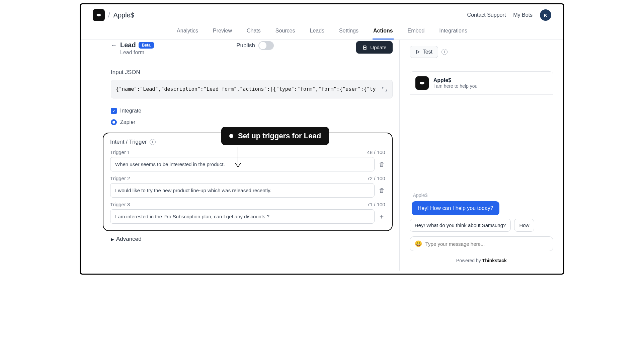  Describe the element at coordinates (99, 15) in the screenshot. I see `app-logo` at that location.